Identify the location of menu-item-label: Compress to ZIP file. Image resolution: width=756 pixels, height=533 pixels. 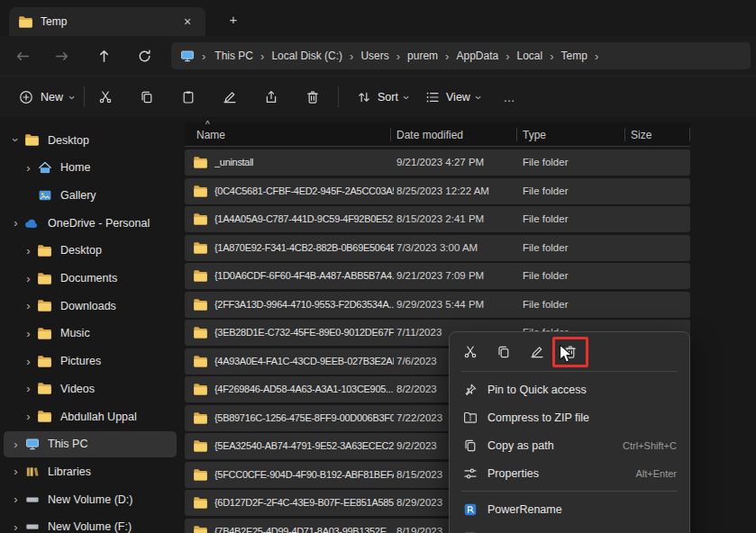
(578, 418).